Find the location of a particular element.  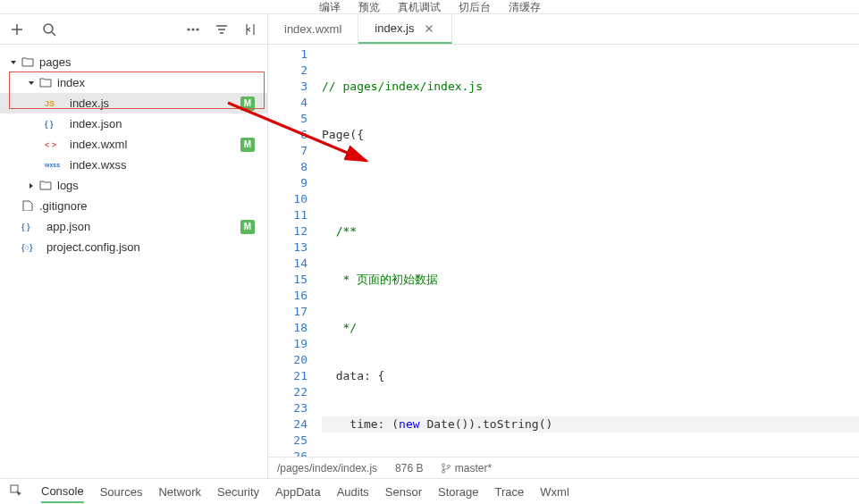

wxss-file-icon: wxss is located at coordinates (55, 164).